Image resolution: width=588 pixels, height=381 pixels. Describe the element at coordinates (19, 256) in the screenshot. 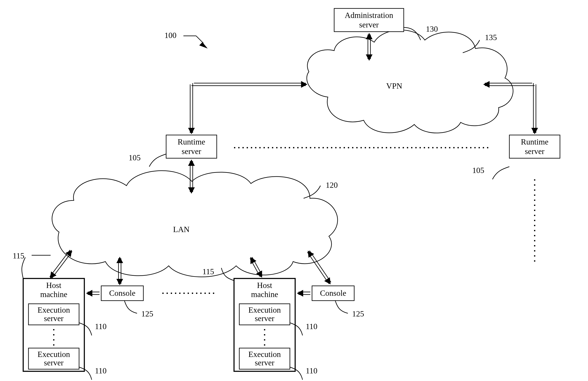

I see `ref-115-1: 115` at that location.